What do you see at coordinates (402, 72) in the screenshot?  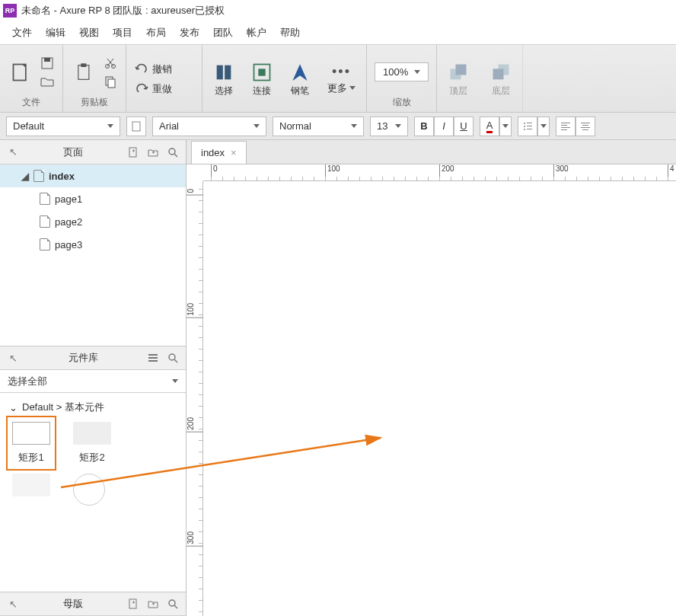 I see `zoom-combo: 100%` at bounding box center [402, 72].